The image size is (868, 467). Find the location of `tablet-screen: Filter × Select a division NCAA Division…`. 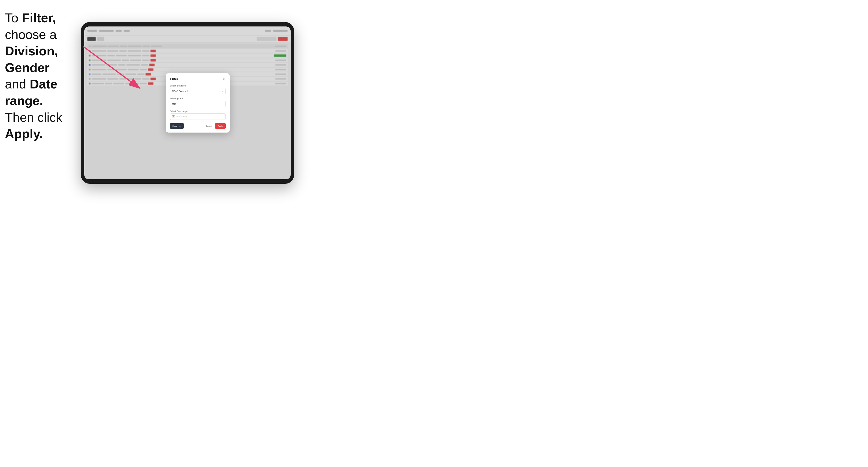

tablet-screen: Filter × Select a division NCAA Division… is located at coordinates (187, 103).